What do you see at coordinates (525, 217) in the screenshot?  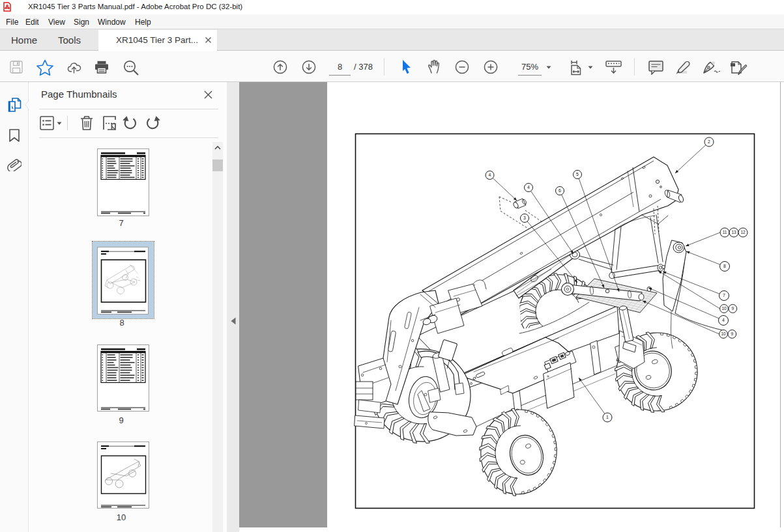 I see `svg-text: 3` at bounding box center [525, 217].